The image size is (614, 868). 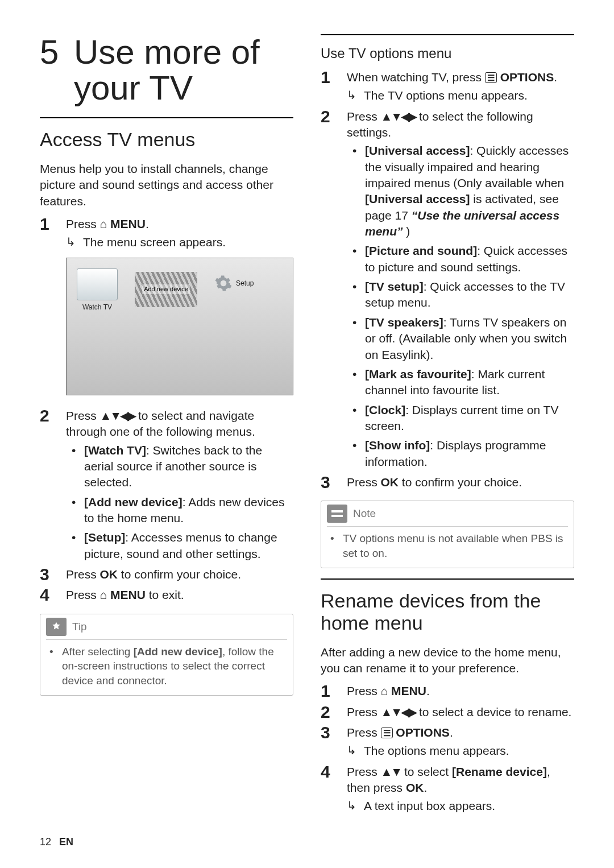 What do you see at coordinates (447, 661) in the screenshot?
I see `rename-intro: After adding a new device to the home me…` at bounding box center [447, 661].